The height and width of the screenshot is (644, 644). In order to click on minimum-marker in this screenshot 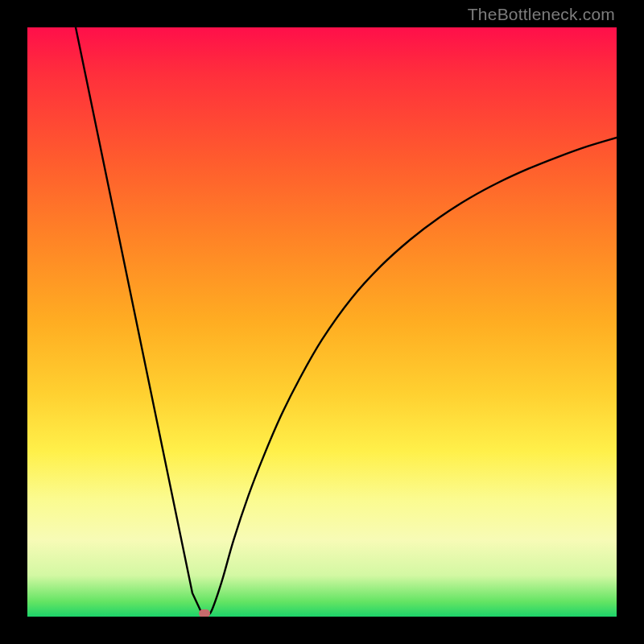, I will do `click(204, 613)`.